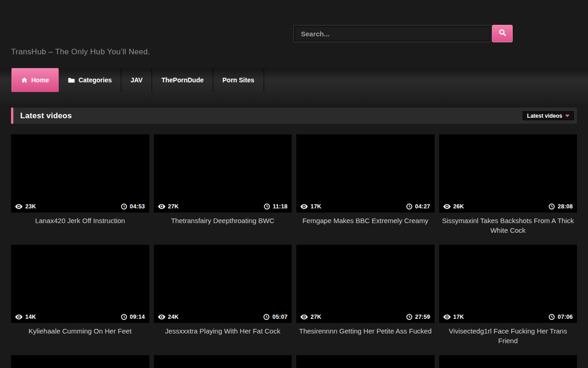  What do you see at coordinates (223, 331) in the screenshot?
I see `video-title: Jessxxxtra Playing With Her Fat Cock` at bounding box center [223, 331].